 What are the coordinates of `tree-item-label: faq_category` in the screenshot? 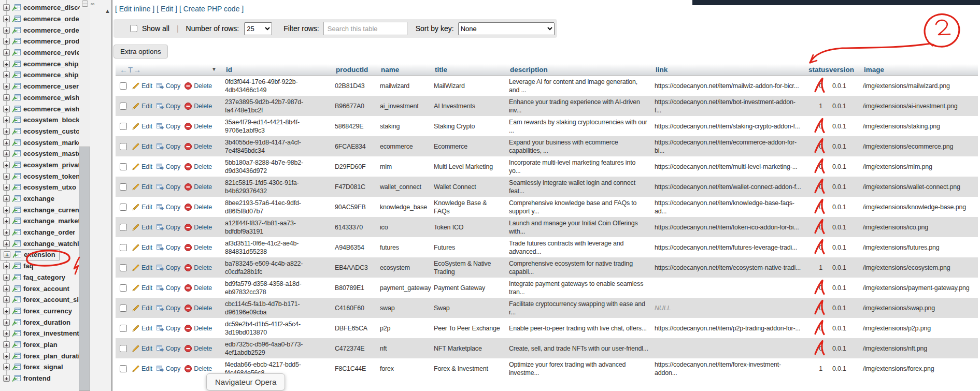 It's located at (45, 278).